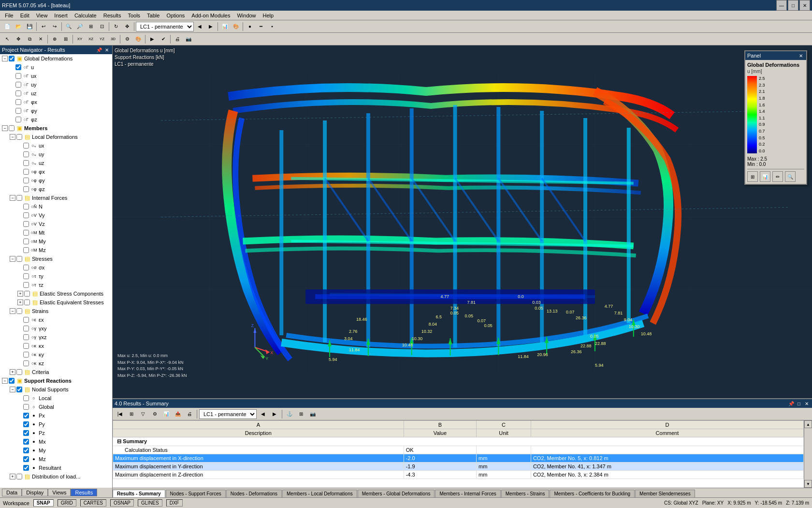 Image resolution: width=812 pixels, height=508 pixels. Describe the element at coordinates (80, 27) in the screenshot. I see `zoom-out-button: 🔎` at that location.